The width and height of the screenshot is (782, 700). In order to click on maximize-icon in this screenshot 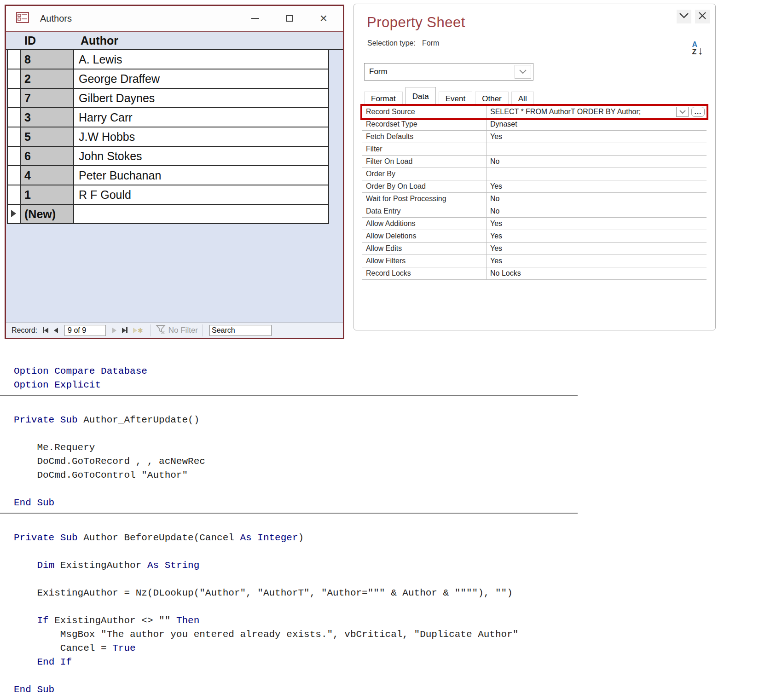, I will do `click(290, 18)`.